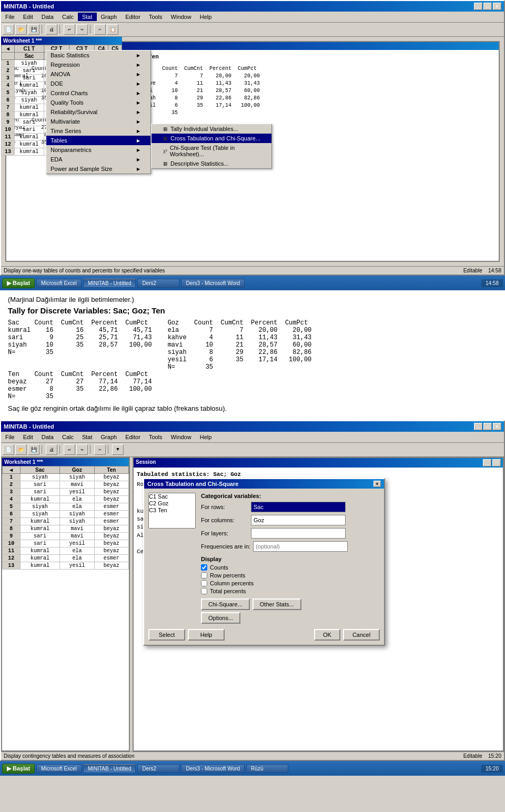 The width and height of the screenshot is (505, 812). I want to click on var-c3: C3 Ten, so click(172, 510).